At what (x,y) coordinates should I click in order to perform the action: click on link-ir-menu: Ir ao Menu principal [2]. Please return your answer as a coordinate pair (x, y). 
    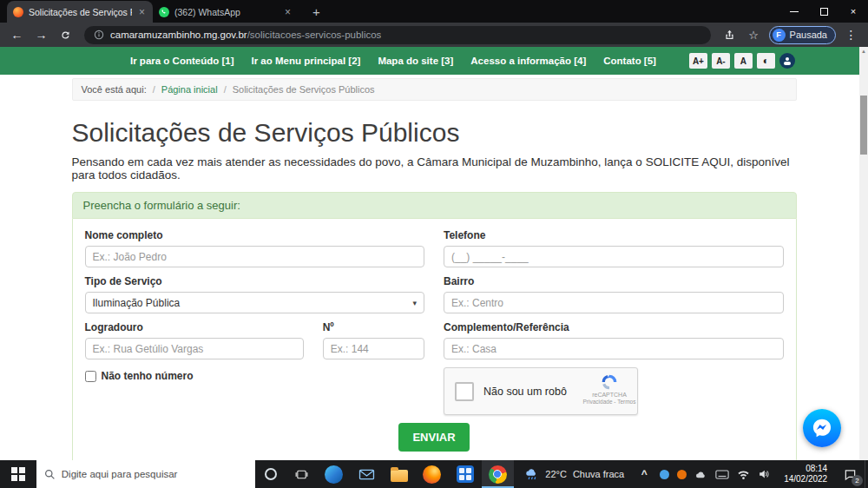
    Looking at the image, I should click on (306, 61).